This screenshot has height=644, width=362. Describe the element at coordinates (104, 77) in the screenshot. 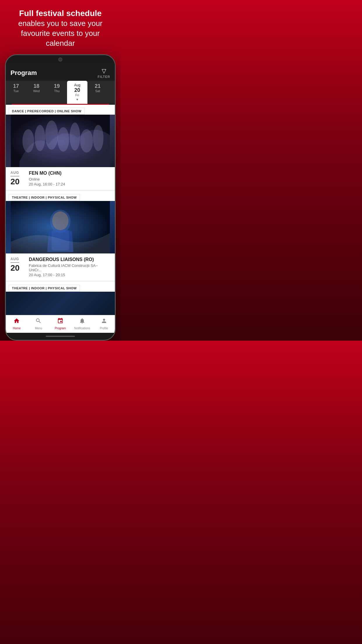

I see `filter-label: FILTER` at that location.